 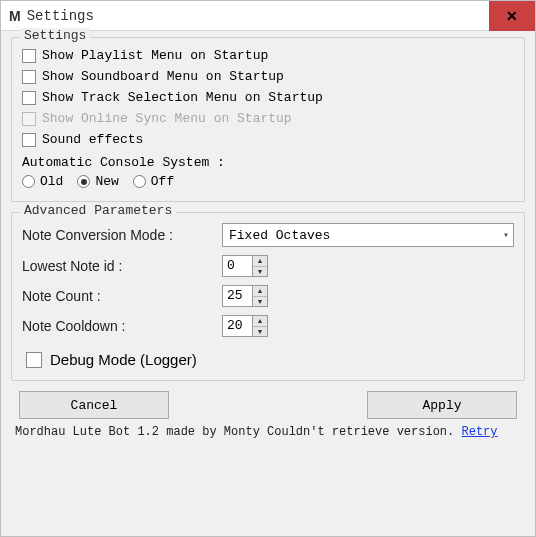 I want to click on close-icon: ✕, so click(x=512, y=16).